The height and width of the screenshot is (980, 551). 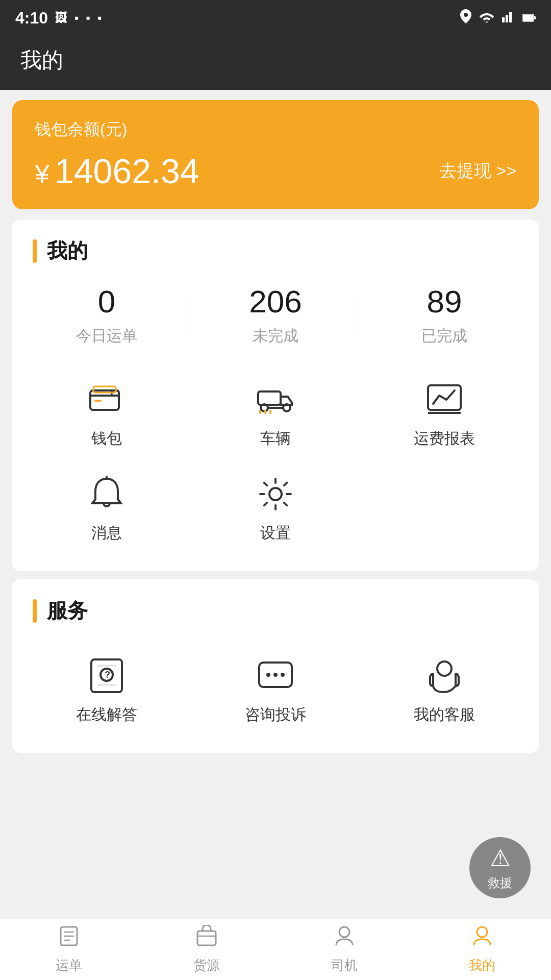 I want to click on stat-incomplete-number: 206, so click(x=276, y=301).